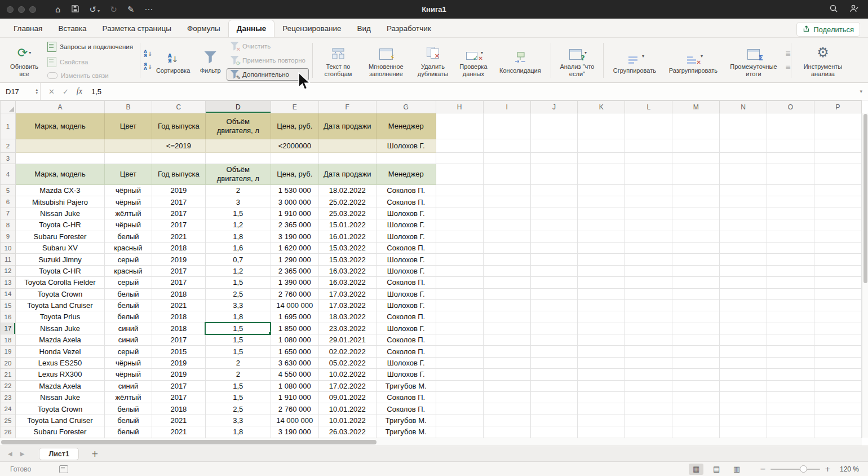  I want to click on cell-C26: 2021, so click(178, 432).